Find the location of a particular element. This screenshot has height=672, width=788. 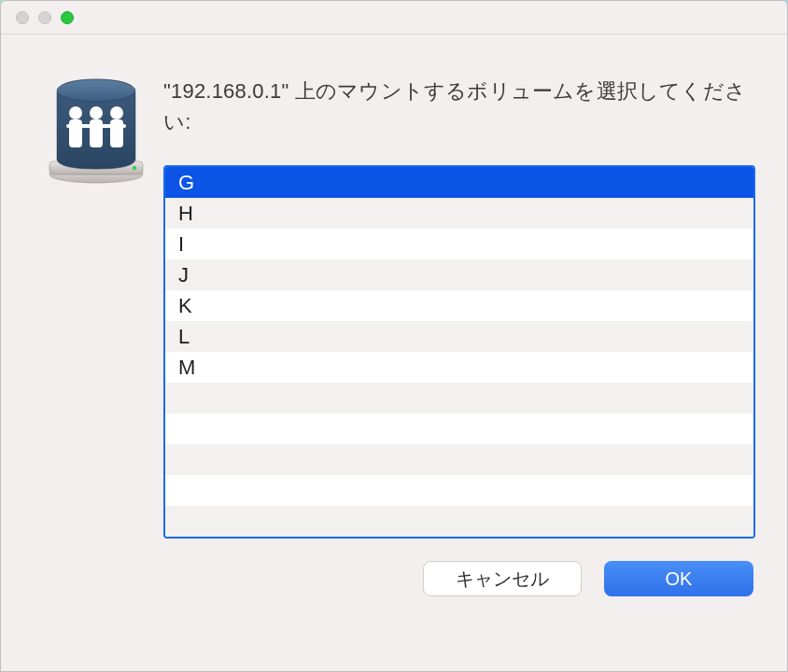

button-row: キャンセル OK is located at coordinates (459, 579).